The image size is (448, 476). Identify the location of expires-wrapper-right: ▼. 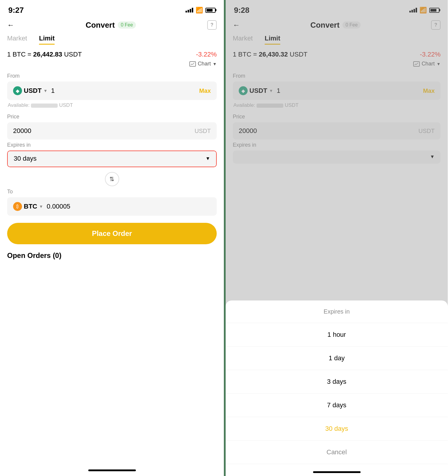
(337, 157).